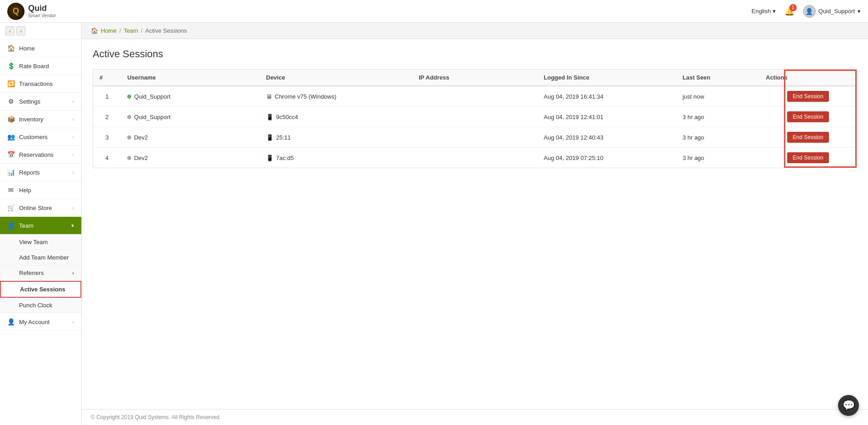  What do you see at coordinates (336, 96) in the screenshot?
I see `cell-device: 🖥Chrome v75 (Windows)` at bounding box center [336, 96].